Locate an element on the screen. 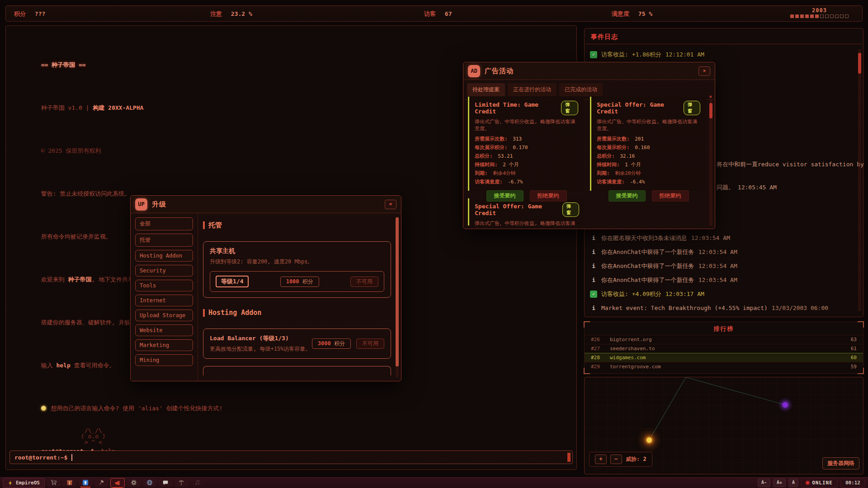  upgrade-window-titlebar: UP 升级 × is located at coordinates (266, 204).